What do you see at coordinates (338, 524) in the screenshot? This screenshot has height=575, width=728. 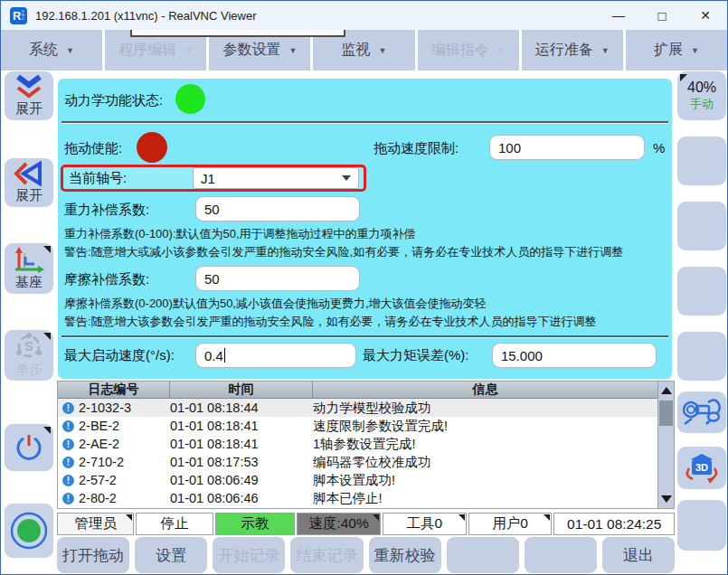 I see `speed-cell: 速度:40%` at bounding box center [338, 524].